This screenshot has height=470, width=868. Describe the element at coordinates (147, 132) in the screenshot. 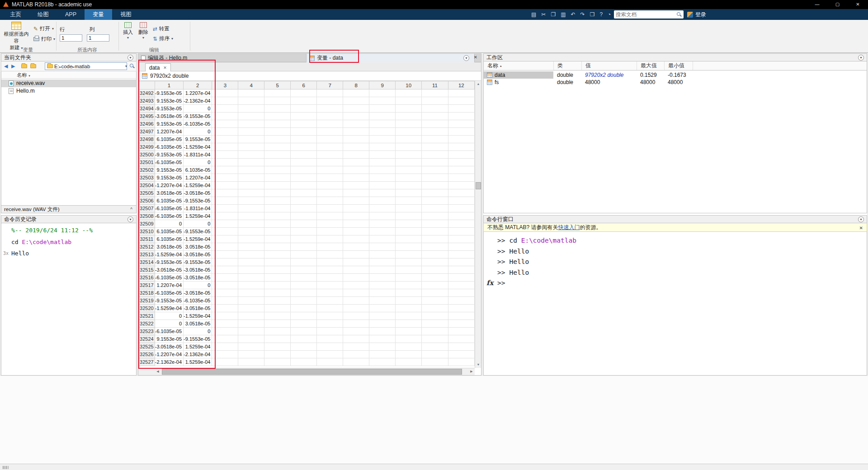

I see `row-header-32497: 32497` at that location.